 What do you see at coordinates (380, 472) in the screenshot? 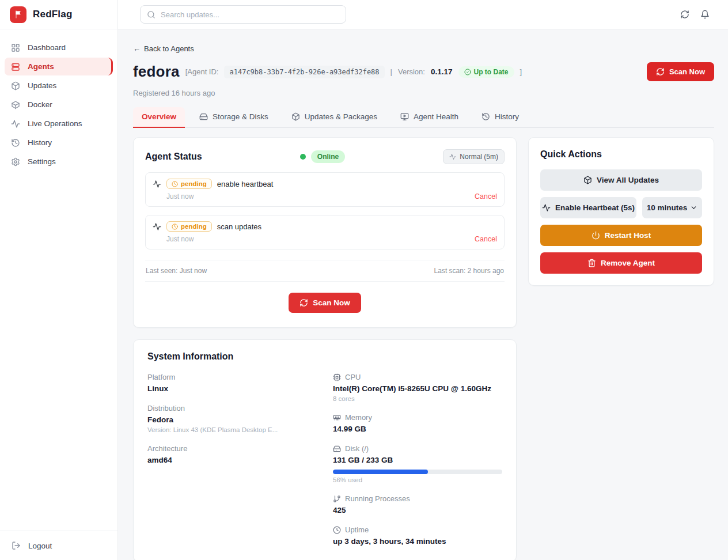
I see `disk-progress-fill` at bounding box center [380, 472].